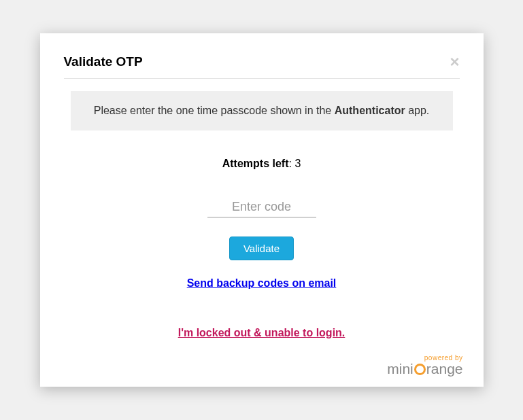  Describe the element at coordinates (262, 207) in the screenshot. I see `code-input-wrap` at that location.